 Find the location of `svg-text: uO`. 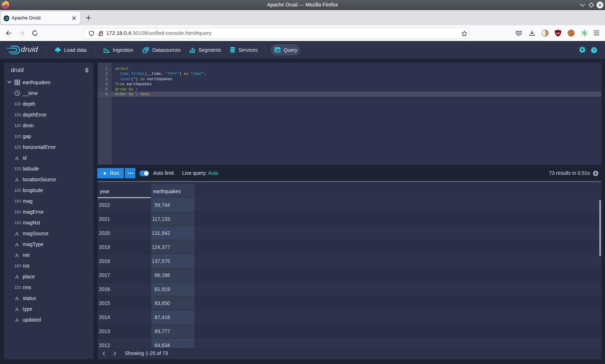

svg-text: uO is located at coordinates (558, 33).